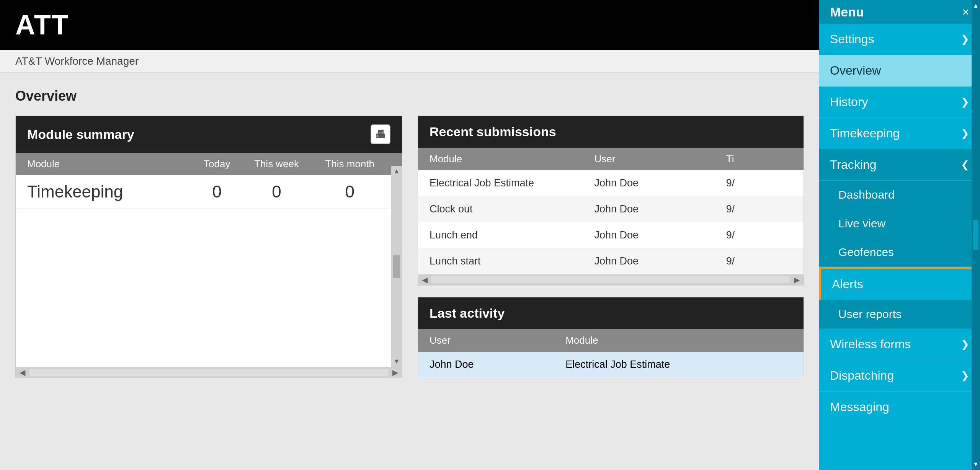  I want to click on sidebar-item-label: User reports, so click(870, 314).